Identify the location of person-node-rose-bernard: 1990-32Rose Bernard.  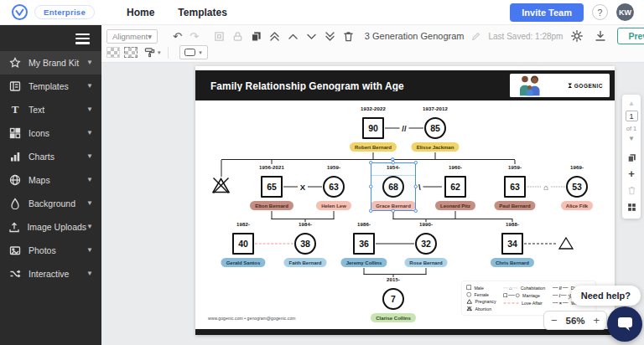
(426, 245).